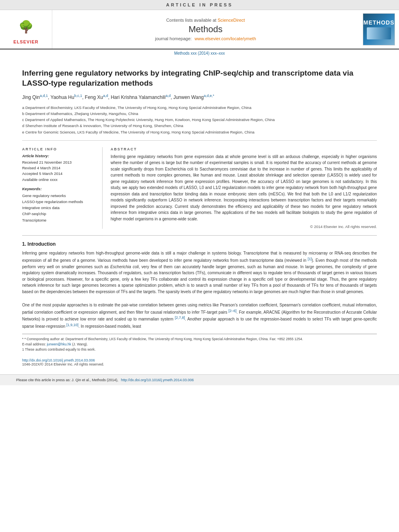 The width and height of the screenshot is (399, 532). What do you see at coordinates (244, 227) in the screenshot?
I see `copyright-line: © 2014 Elsevier Inc. All rights reserved…` at bounding box center [244, 227].